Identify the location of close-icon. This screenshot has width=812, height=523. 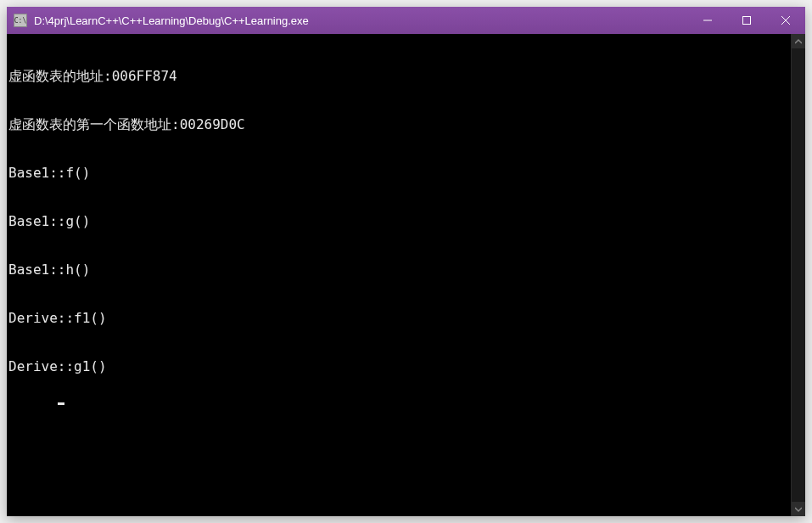
(786, 20).